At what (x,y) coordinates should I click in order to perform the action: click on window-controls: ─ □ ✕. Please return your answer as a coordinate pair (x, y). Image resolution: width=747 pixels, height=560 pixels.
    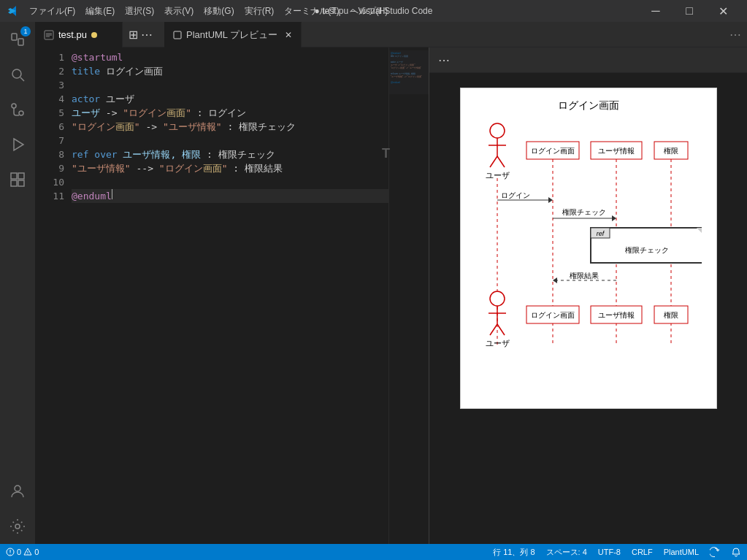
    Looking at the image, I should click on (689, 11).